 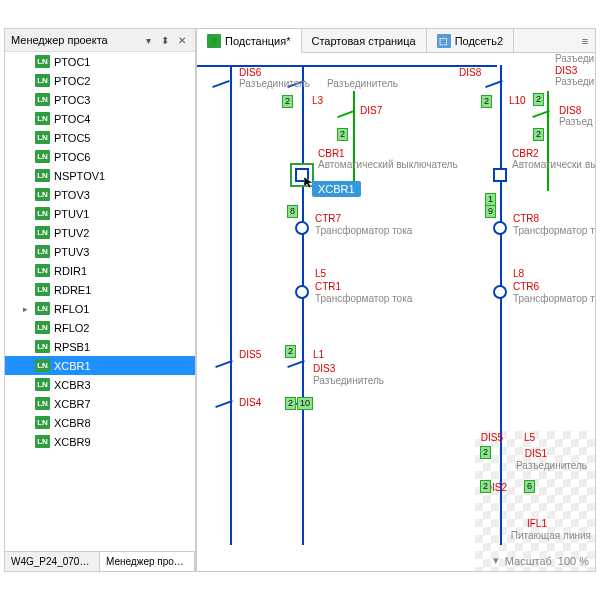 I want to click on dropdown-icon: ▾, so click(x=148, y=40).